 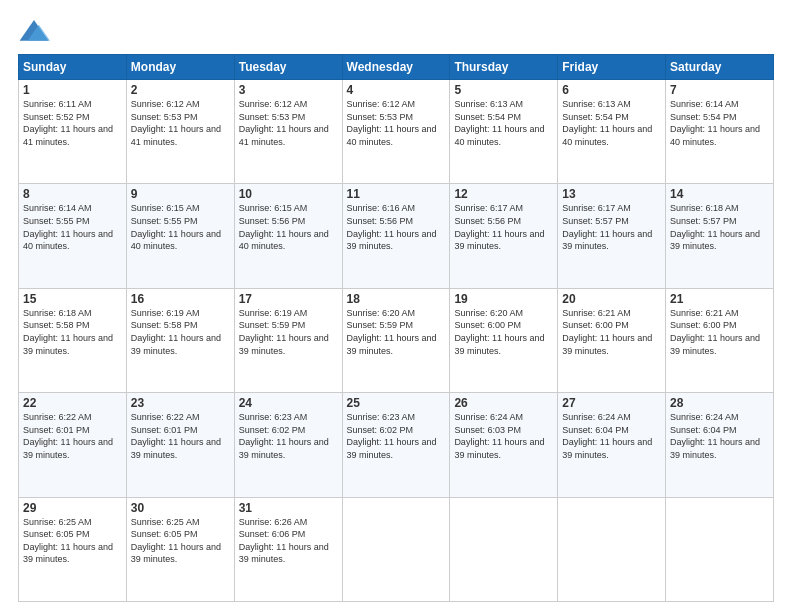 What do you see at coordinates (720, 68) in the screenshot?
I see `weekday-header-saturday: Saturday` at bounding box center [720, 68].